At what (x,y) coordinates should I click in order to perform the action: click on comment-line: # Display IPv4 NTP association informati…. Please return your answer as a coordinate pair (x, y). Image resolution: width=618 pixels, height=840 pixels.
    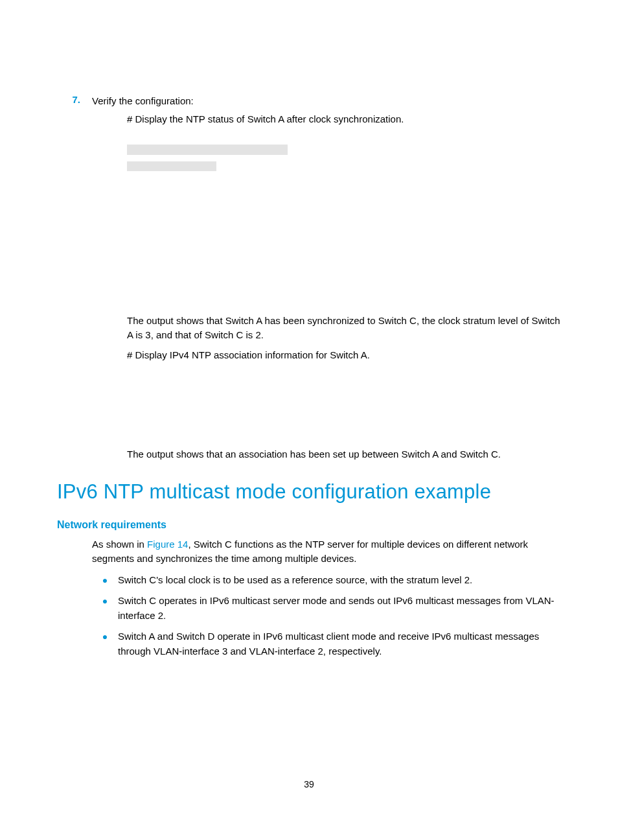
    Looking at the image, I should click on (344, 355).